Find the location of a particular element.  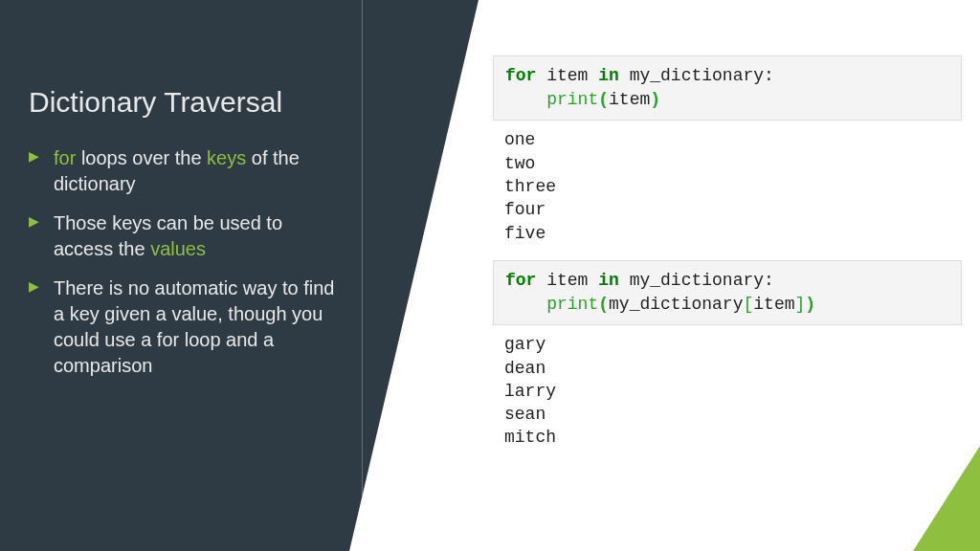

output-block-1: one two three four five is located at coordinates (727, 189).